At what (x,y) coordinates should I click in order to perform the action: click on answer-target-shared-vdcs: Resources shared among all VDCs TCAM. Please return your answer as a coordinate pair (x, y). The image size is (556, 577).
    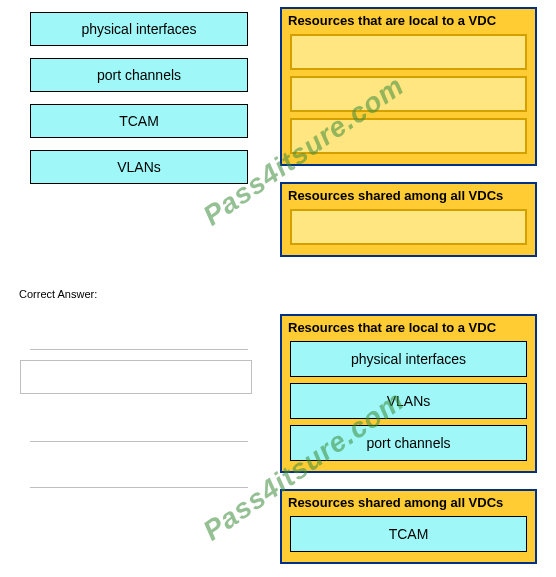
    Looking at the image, I should click on (408, 526).